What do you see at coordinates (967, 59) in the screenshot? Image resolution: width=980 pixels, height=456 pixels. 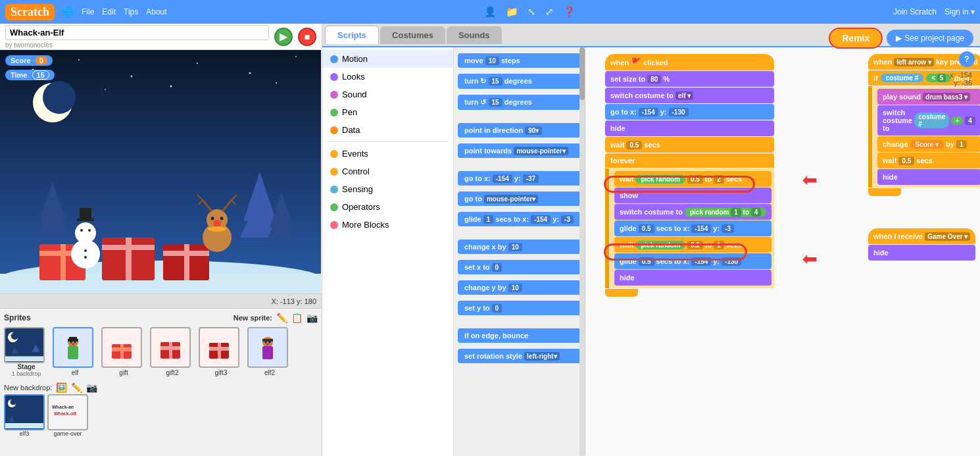 I see `help-button: ?` at bounding box center [967, 59].